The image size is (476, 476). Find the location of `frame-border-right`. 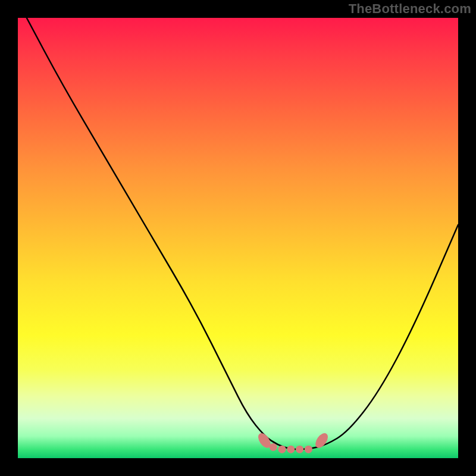

frame-border-right is located at coordinates (467, 238).